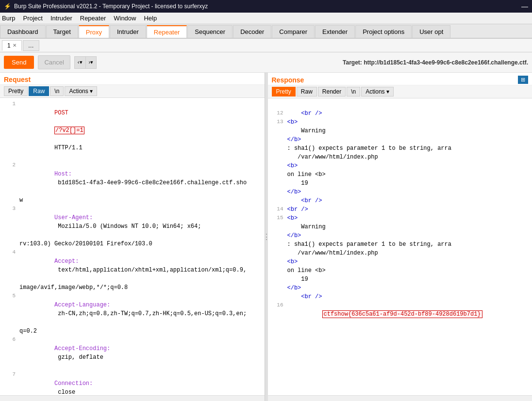 This screenshot has width=532, height=401. Describe the element at coordinates (16, 91) in the screenshot. I see `request-tab-pretty: Pretty` at that location.